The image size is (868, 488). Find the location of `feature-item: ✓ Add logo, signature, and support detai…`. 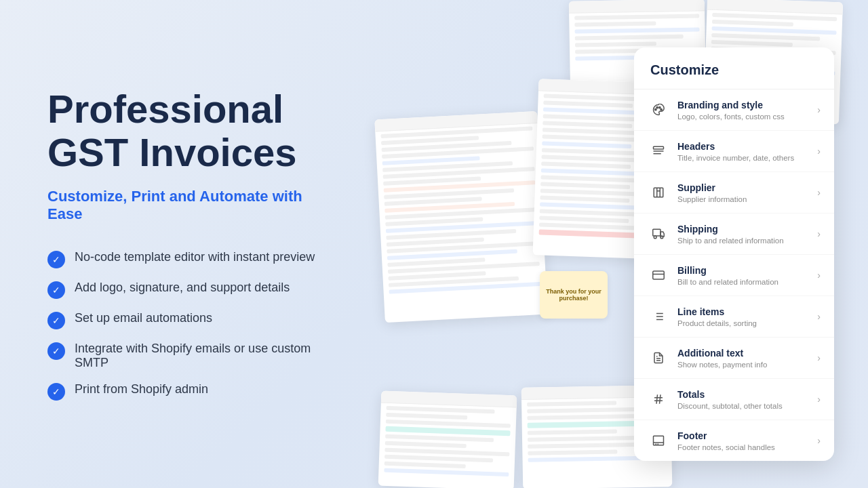

feature-item: ✓ Add logo, signature, and support detai… is located at coordinates (193, 290).